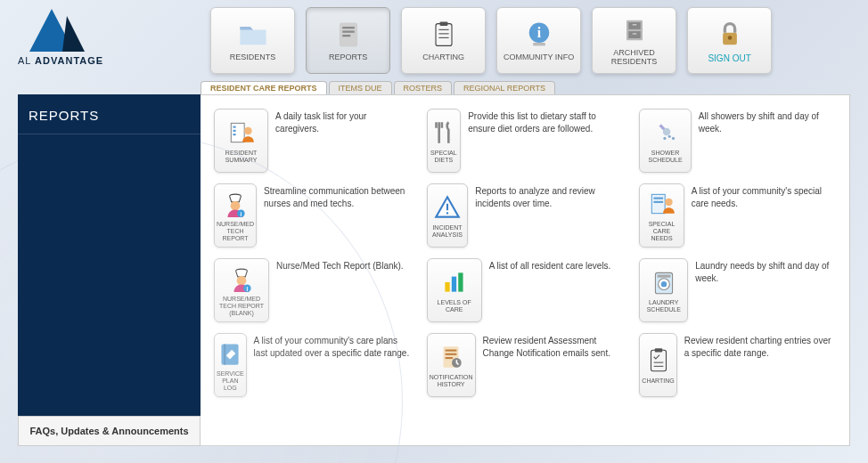  Describe the element at coordinates (444, 58) in the screenshot. I see `nav-label: CHARTING` at that location.